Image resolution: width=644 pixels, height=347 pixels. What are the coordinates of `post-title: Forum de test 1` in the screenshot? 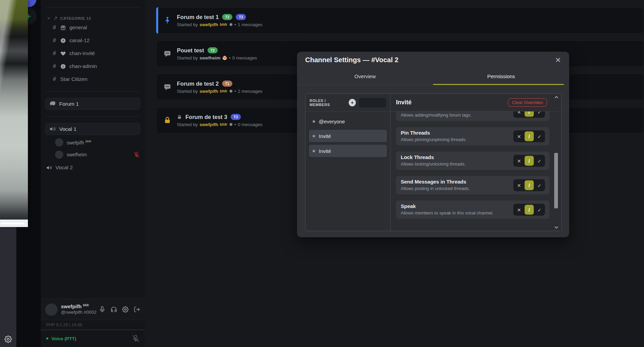 It's located at (198, 17).